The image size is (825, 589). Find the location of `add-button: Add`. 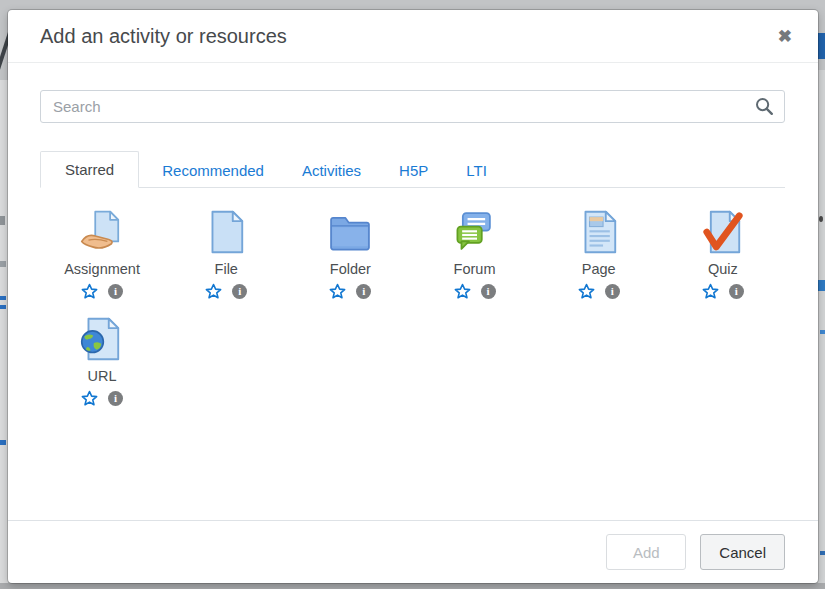

add-button: Add is located at coordinates (646, 552).